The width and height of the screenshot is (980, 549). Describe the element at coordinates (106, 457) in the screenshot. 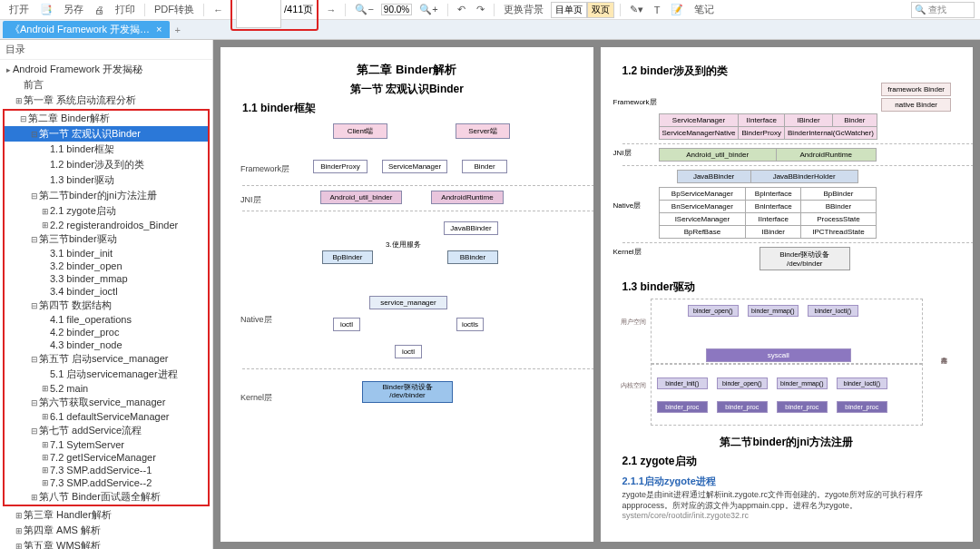

I see `toc-7-2: ⊞7.2 getIServiceManager` at that location.